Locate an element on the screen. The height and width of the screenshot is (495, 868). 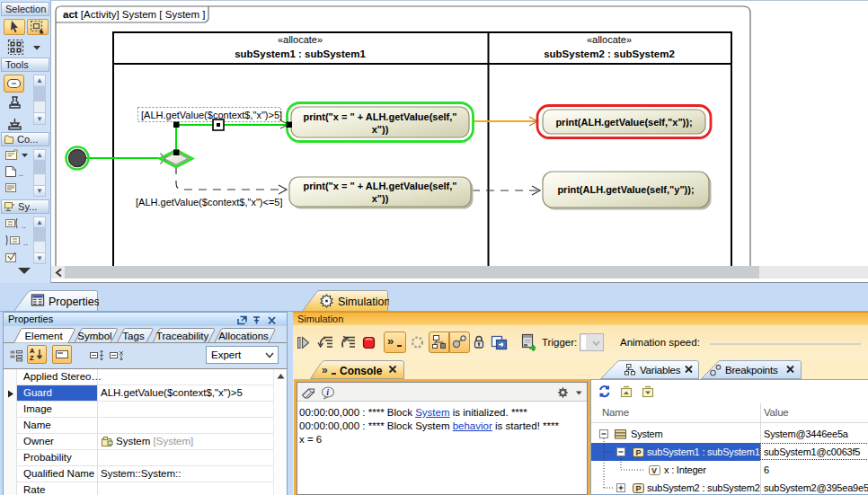
svg-text: Simulation is located at coordinates (363, 302).